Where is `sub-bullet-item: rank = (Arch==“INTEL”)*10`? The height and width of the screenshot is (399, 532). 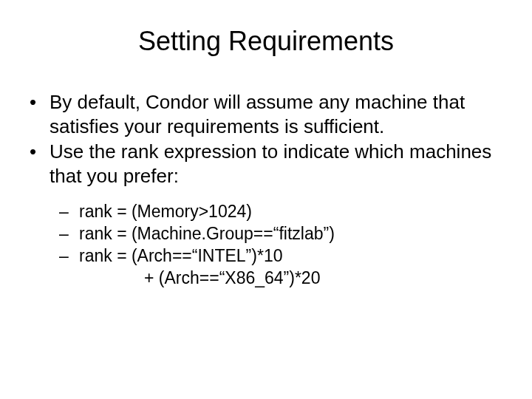 sub-bullet-item: rank = (Arch==“INTEL”)*10 is located at coordinates (266, 256).